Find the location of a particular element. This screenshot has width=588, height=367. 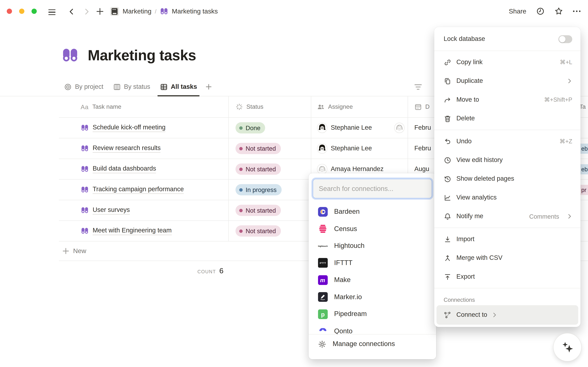

menu-item-merge-with-csv: Merge with CSV is located at coordinates (507, 258).